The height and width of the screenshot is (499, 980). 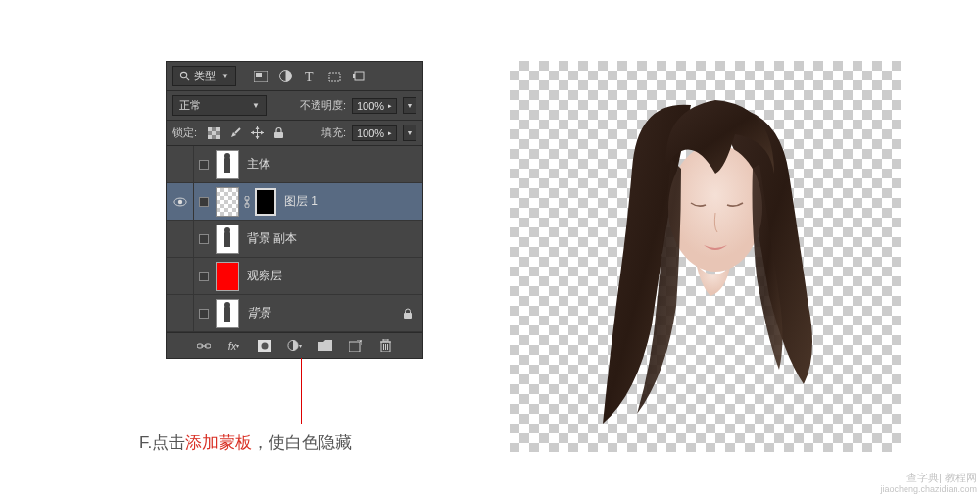 What do you see at coordinates (265, 276) in the screenshot?
I see `layer-name: 观察层` at bounding box center [265, 276].